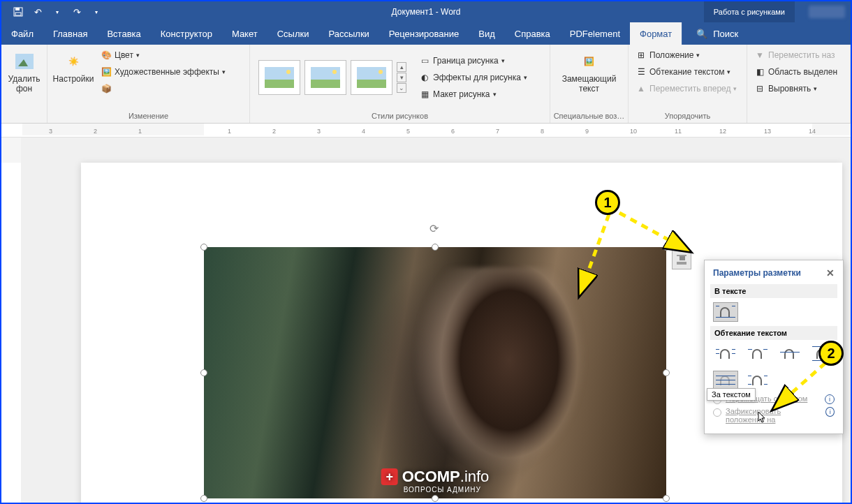  What do you see at coordinates (758, 380) in the screenshot?
I see `wrap-front-option` at bounding box center [758, 380].